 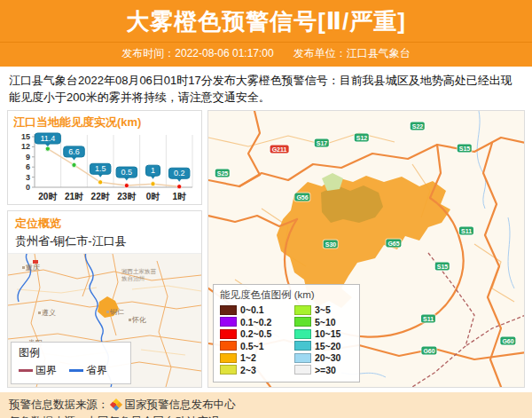 What do you see at coordinates (105, 233) in the screenshot?
I see `location-header: 定位概览 贵州省-铜仁市-江口县` at bounding box center [105, 233].